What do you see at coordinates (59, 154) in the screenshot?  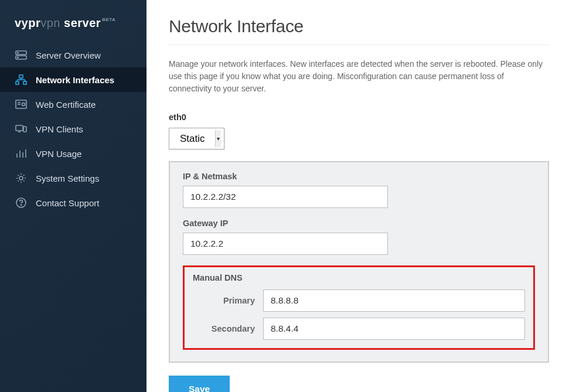 I see `sidebar-item-label: VPN Usage` at bounding box center [59, 154].